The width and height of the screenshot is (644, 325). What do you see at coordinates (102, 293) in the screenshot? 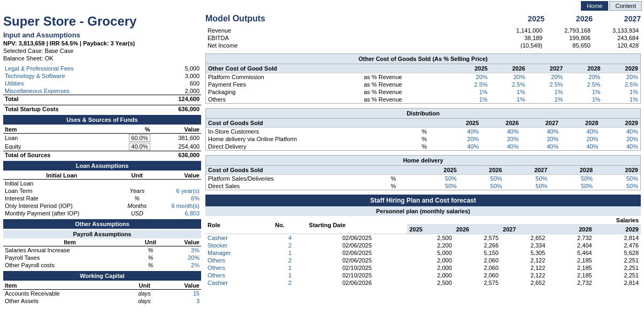
I see `working-capital-table: Item Unit Value Accounts Receivabledays1…` at bounding box center [102, 293].